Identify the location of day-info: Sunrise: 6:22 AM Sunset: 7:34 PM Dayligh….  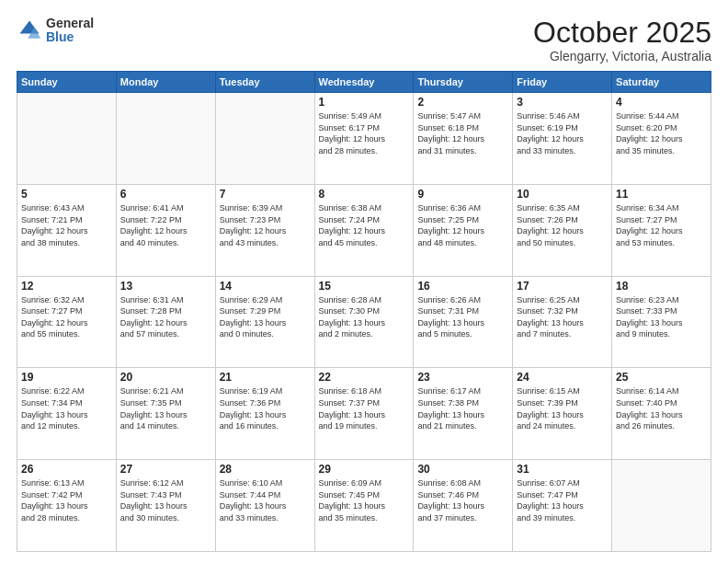
(66, 408).